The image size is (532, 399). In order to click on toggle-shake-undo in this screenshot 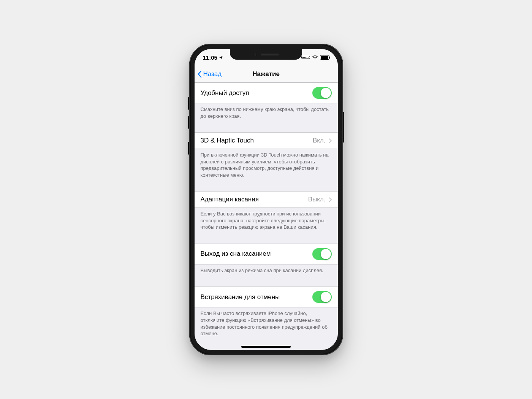, I will do `click(322, 297)`.